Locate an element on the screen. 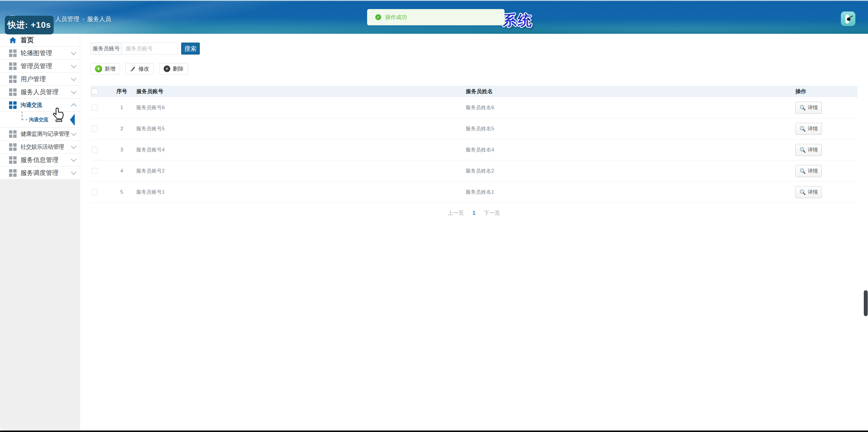 Image resolution: width=868 pixels, height=432 pixels. pagination-prev: 上一页 is located at coordinates (456, 213).